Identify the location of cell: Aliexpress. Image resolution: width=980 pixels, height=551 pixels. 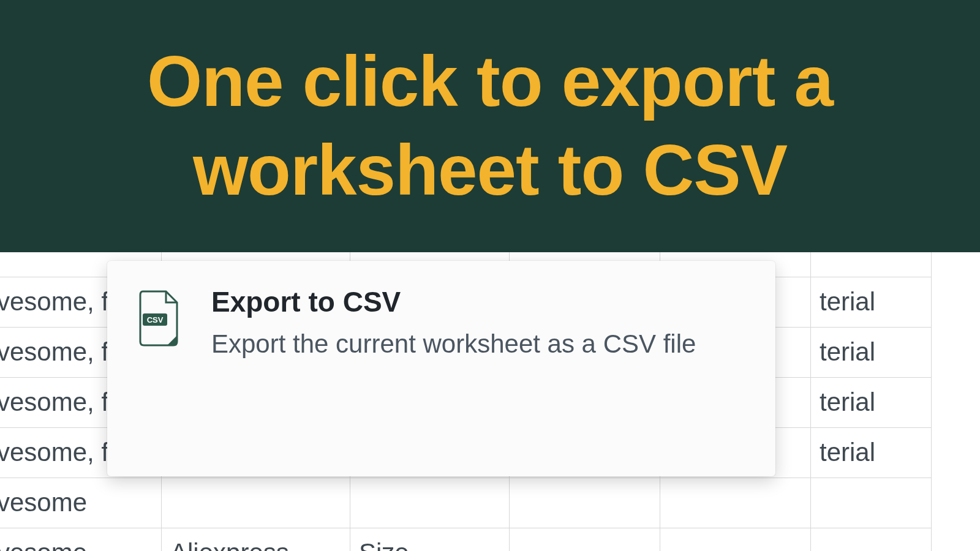
(256, 539).